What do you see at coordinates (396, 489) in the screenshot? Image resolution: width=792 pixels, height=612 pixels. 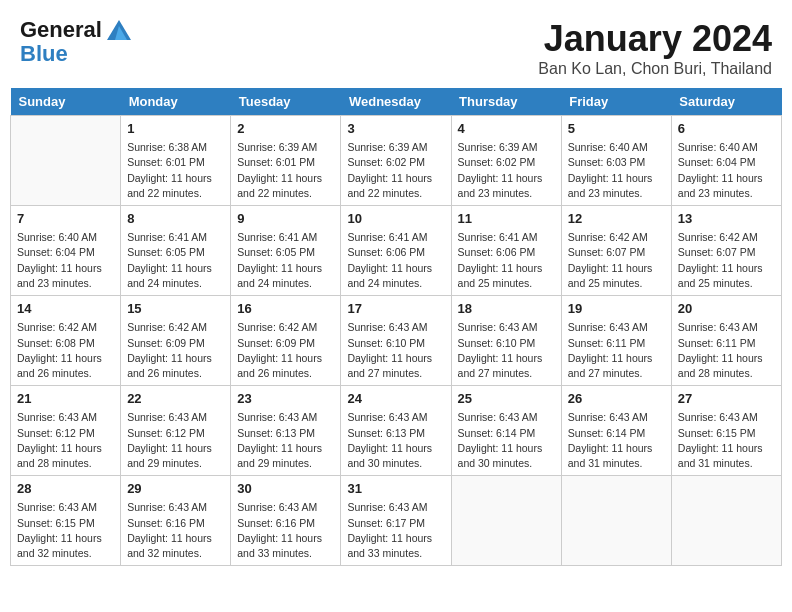 I see `day-number: 31` at bounding box center [396, 489].